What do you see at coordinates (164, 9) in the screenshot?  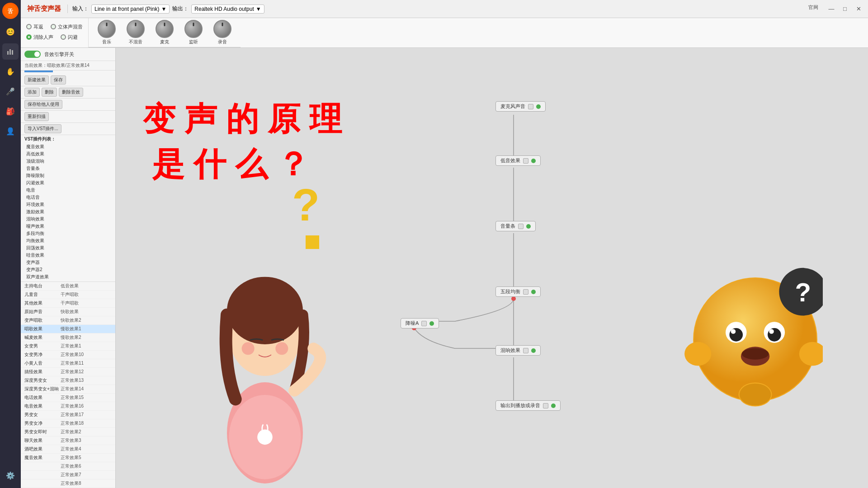 I see `dropdown-arrow-icon: ▼` at bounding box center [164, 9].